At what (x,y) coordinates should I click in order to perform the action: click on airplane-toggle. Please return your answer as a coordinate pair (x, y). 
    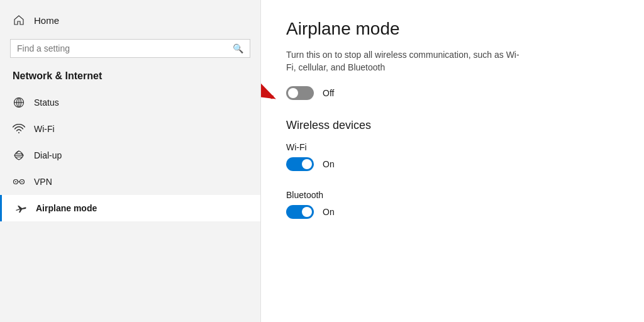
    Looking at the image, I should click on (300, 93).